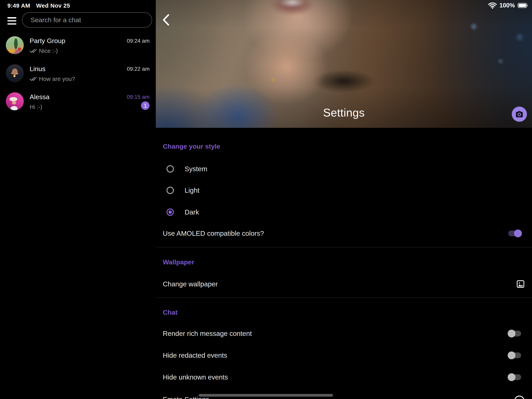  I want to click on radio-row-system: System, so click(344, 169).